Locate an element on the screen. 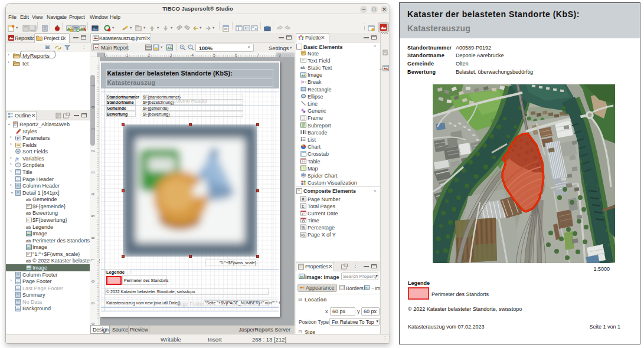 Image resolution: width=644 pixels, height=348 pixels. svg-text: 9 is located at coordinates (93, 303).